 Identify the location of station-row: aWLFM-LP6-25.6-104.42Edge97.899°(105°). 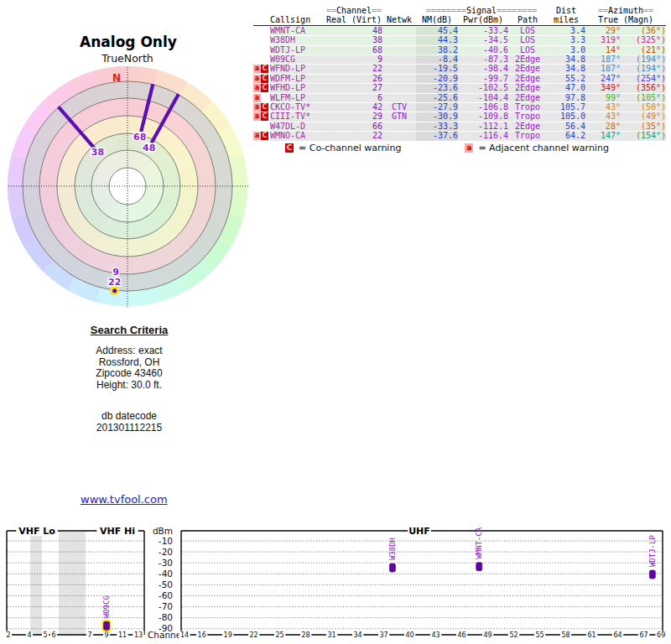
(460, 98).